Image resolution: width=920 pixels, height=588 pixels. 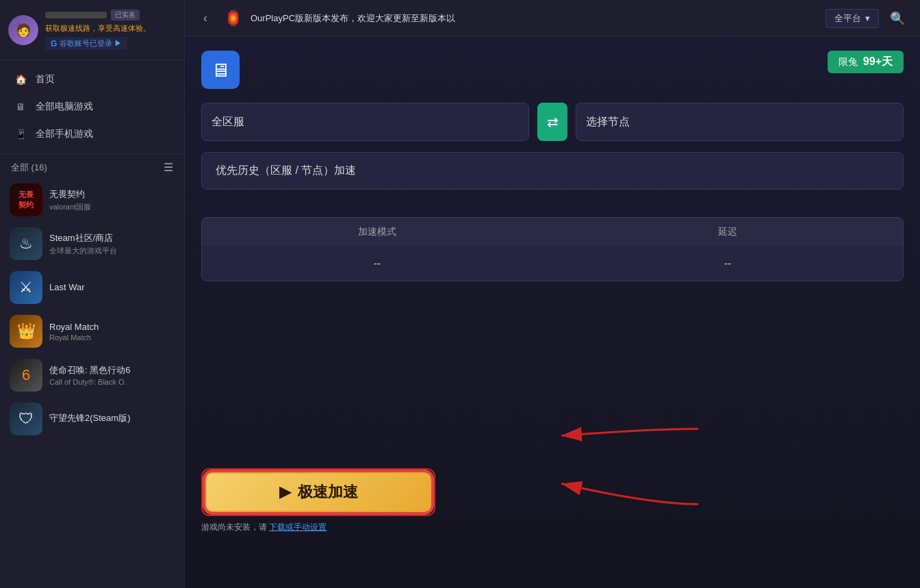 What do you see at coordinates (328, 492) in the screenshot?
I see `accelerate-label: 极速加速` at bounding box center [328, 492].